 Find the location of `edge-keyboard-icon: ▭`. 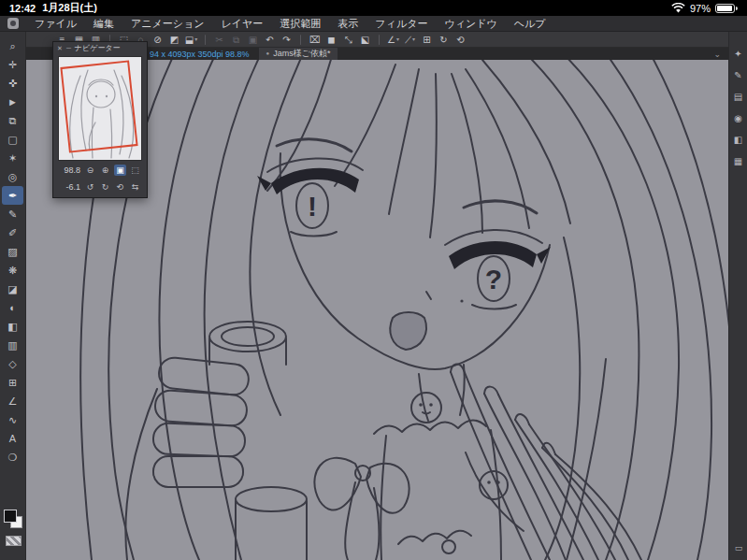

edge-keyboard-icon: ▭ is located at coordinates (739, 548).